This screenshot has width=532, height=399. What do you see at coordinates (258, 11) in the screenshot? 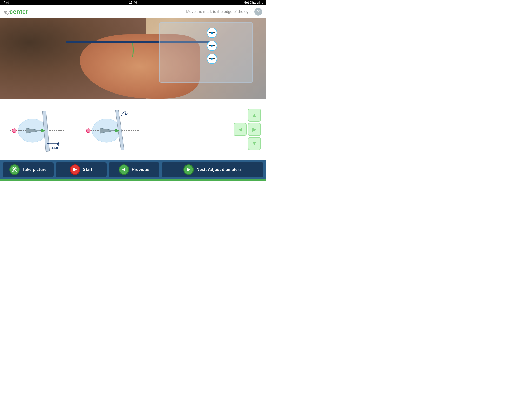
I see `help-icon: ?` at bounding box center [258, 11].